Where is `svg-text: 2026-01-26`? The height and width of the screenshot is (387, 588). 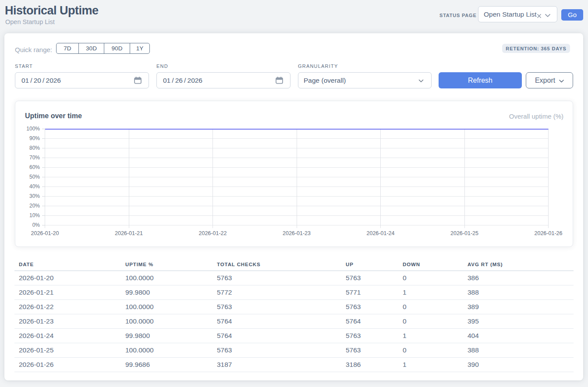
svg-text: 2026-01-26 is located at coordinates (549, 233).